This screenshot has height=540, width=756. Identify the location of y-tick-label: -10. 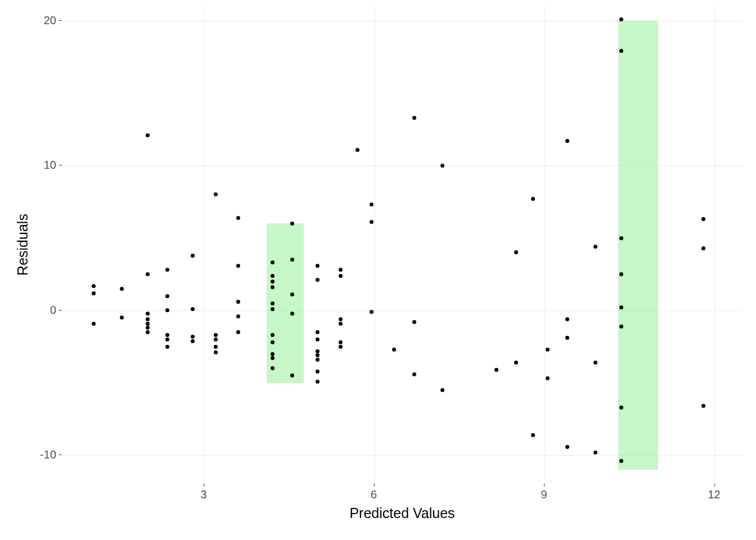
(48, 454).